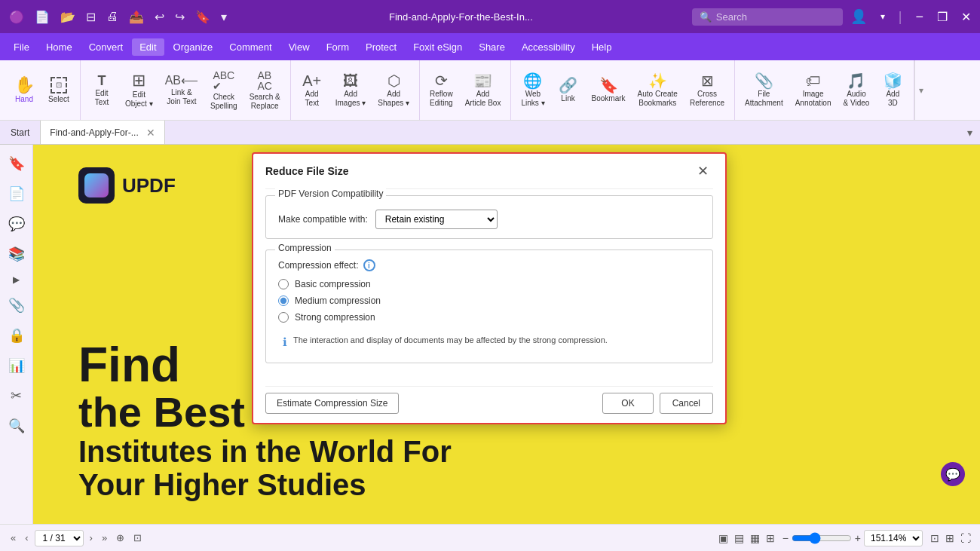 The height and width of the screenshot is (551, 980). What do you see at coordinates (112, 17) in the screenshot?
I see `print-icon: 🖨` at bounding box center [112, 17].